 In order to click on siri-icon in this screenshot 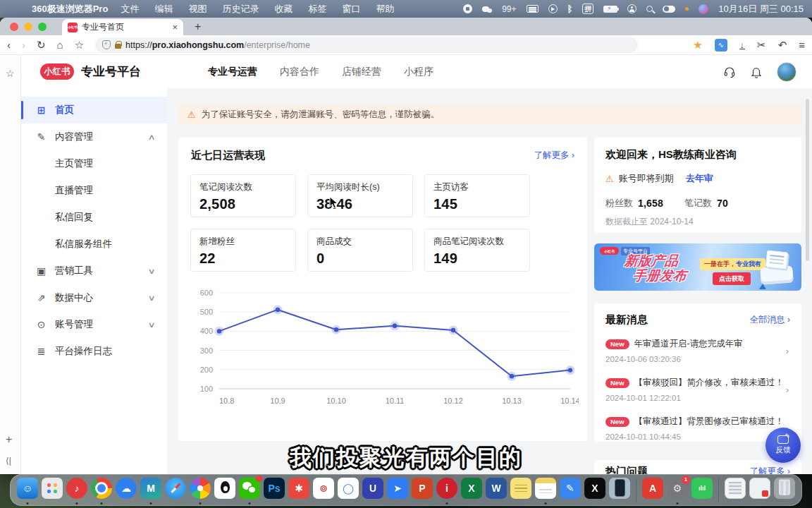, I will do `click(703, 9)`.